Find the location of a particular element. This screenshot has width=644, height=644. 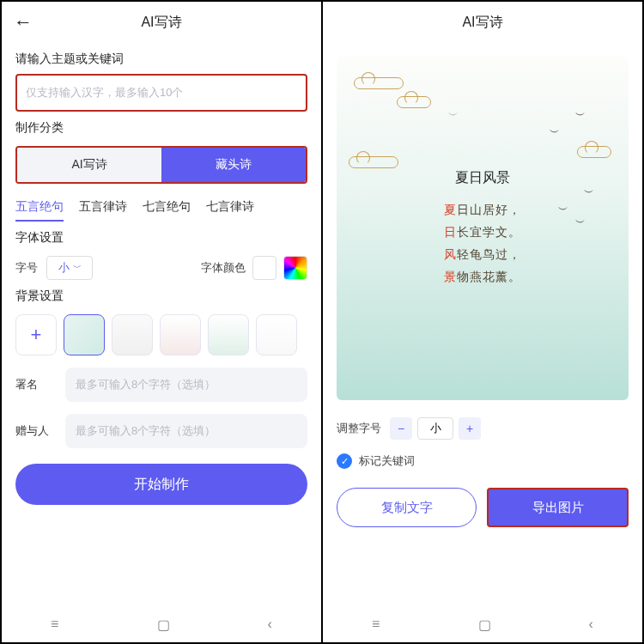

font-size-value: 小 is located at coordinates (64, 268).